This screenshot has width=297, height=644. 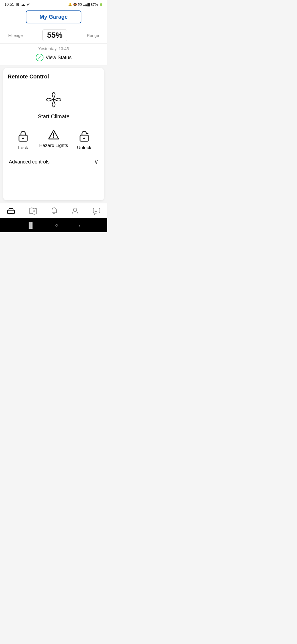 What do you see at coordinates (54, 211) in the screenshot?
I see `nav-notifications` at bounding box center [54, 211].